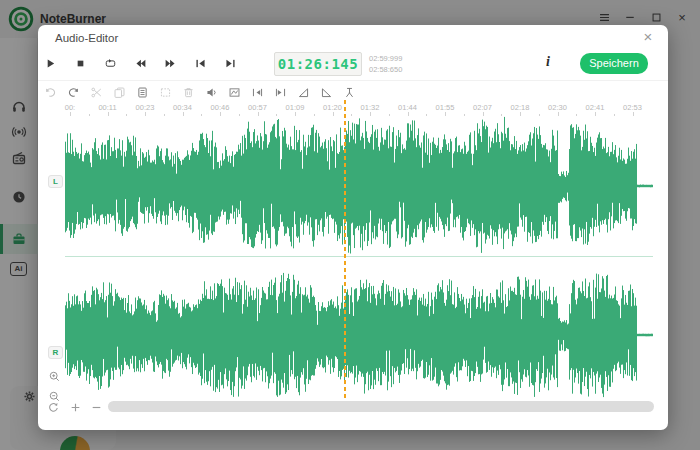  What do you see at coordinates (548, 62) in the screenshot?
I see `info-icon: i` at bounding box center [548, 62].